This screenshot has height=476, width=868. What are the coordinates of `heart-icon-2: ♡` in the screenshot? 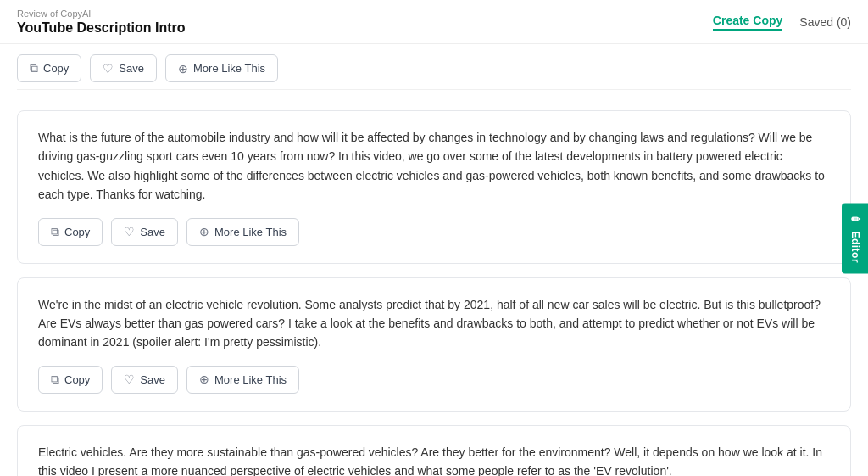 It's located at (129, 379).